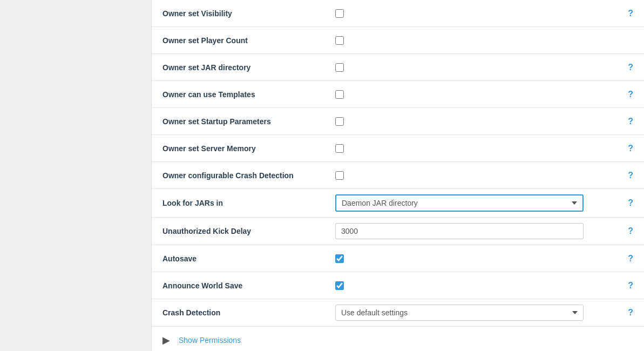 The image size is (644, 351). Describe the element at coordinates (249, 313) in the screenshot. I see `label-crash-detection: Crash Detection` at that location.